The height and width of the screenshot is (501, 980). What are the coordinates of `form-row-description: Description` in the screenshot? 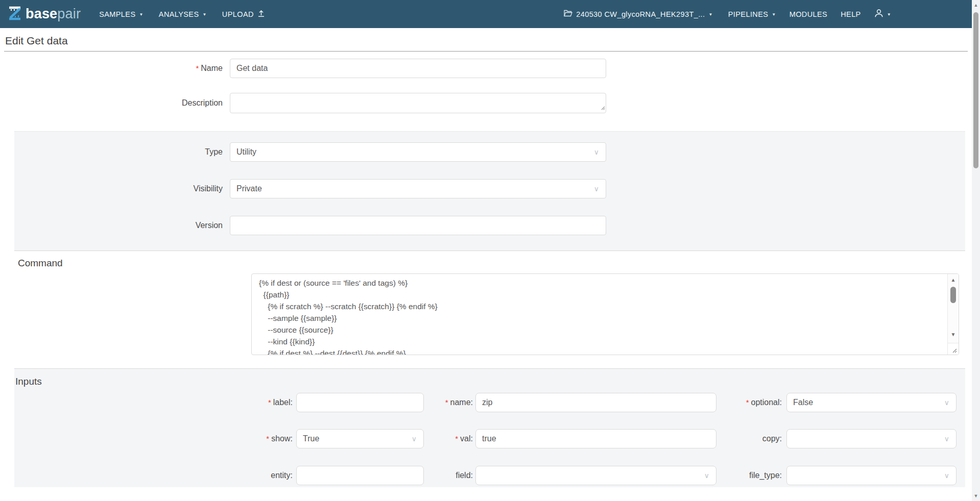 It's located at (486, 103).